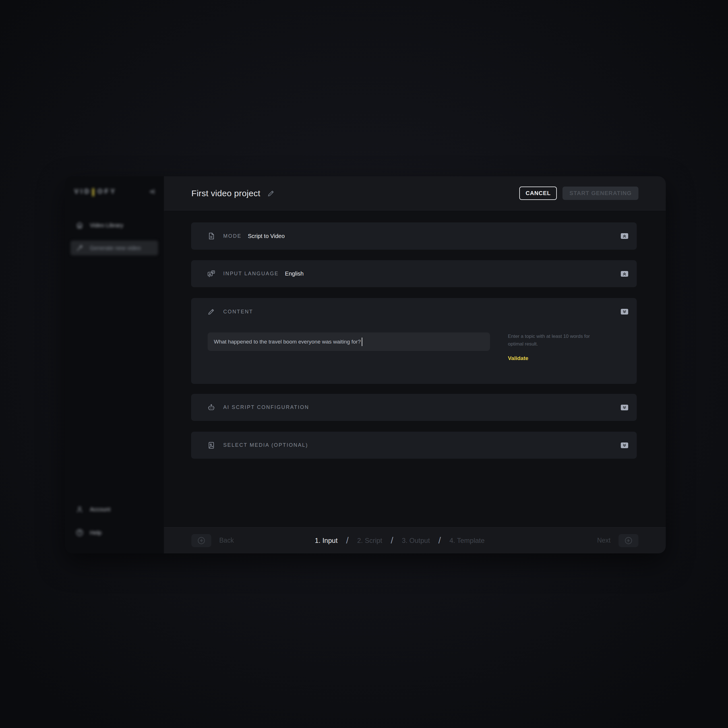 This screenshot has width=728, height=728. I want to click on mode-collapse-button, so click(624, 236).